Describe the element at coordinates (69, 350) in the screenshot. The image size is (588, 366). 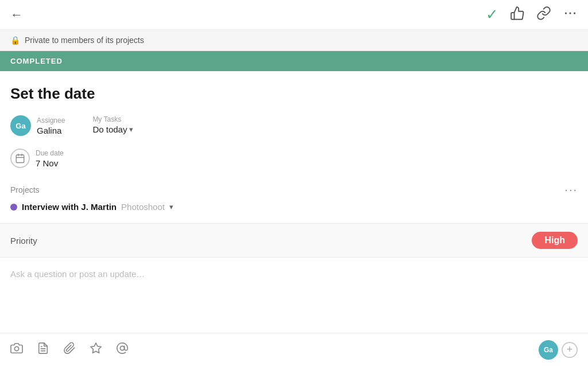
I see `toolbar-icons` at that location.